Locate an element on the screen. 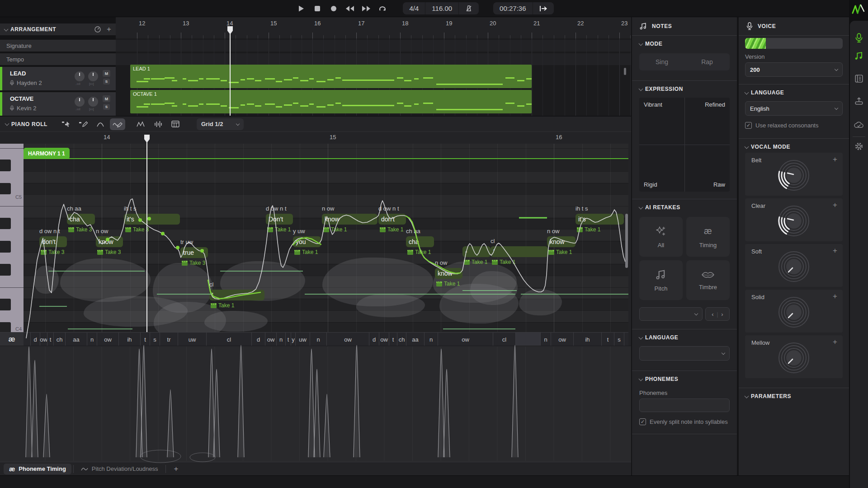 This screenshot has height=488, width=868. arrangement-header: ARRANGEMENT + is located at coordinates (58, 29).